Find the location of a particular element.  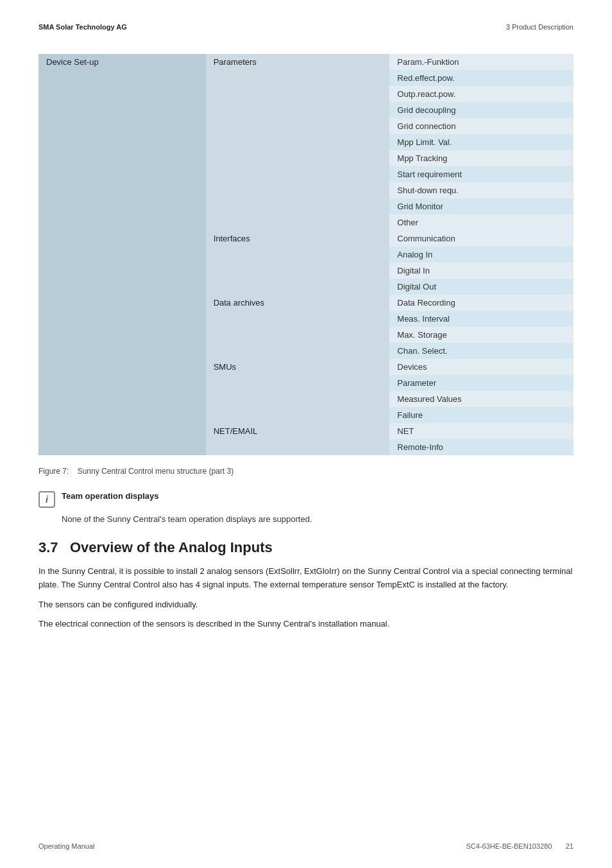

header-right: 3 Product Description is located at coordinates (540, 27).